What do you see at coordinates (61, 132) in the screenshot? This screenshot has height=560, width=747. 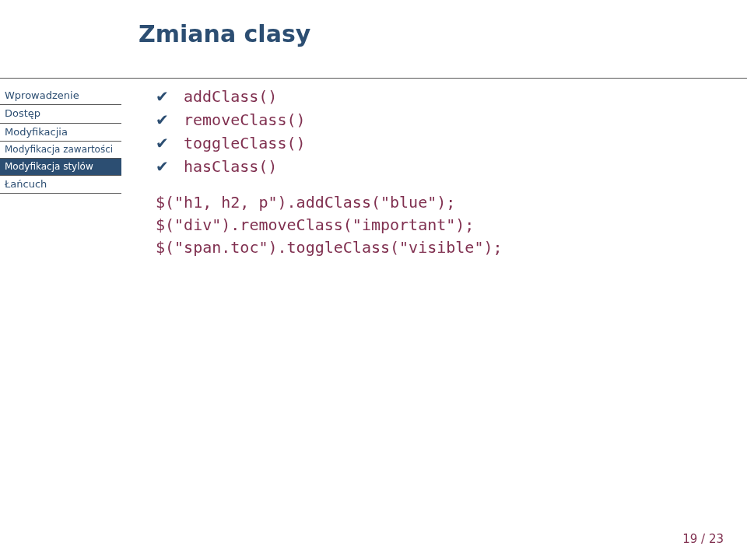 I see `nav-item-modyfikacjia: Modyfikacjia` at bounding box center [61, 132].